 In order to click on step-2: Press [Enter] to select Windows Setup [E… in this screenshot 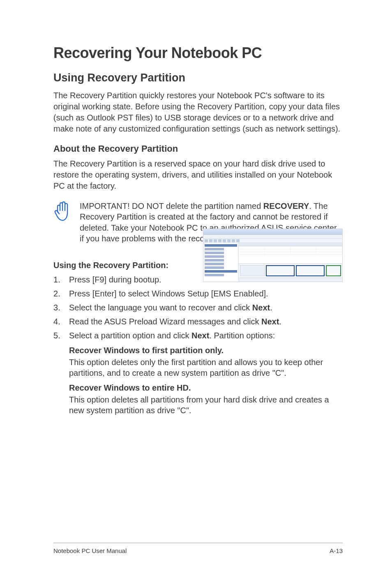, I will do `click(198, 294)`.